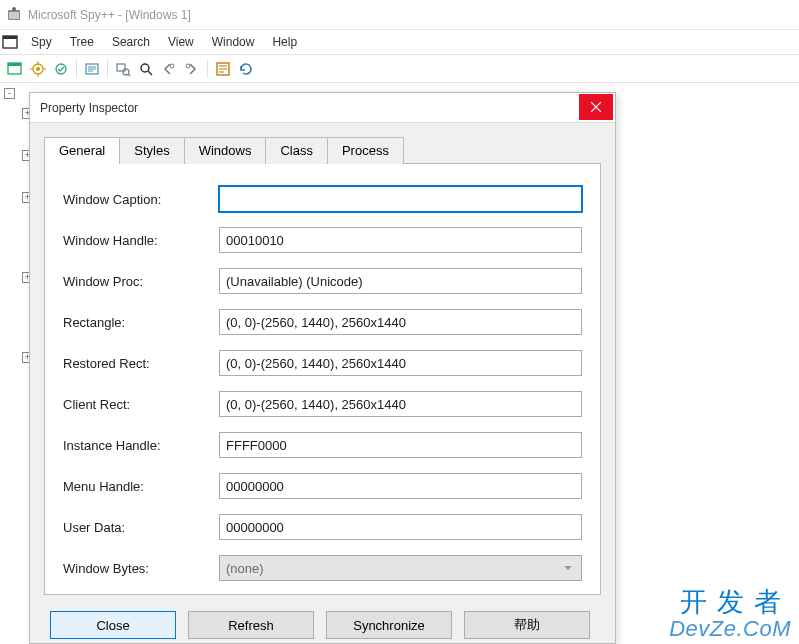 The image size is (799, 644). What do you see at coordinates (141, 240) in the screenshot?
I see `label-window-handle: Window Handle:` at bounding box center [141, 240].